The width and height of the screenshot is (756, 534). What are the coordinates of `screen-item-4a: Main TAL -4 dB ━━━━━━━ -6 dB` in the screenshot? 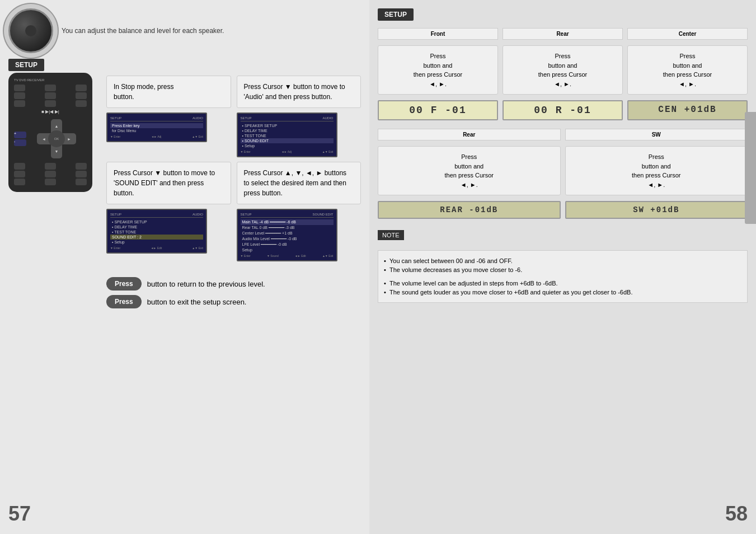 It's located at (287, 222).